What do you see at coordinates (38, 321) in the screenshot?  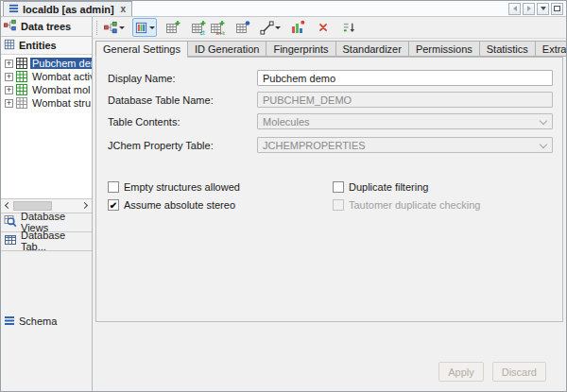 I see `sidebar-item-label: Schema` at bounding box center [38, 321].